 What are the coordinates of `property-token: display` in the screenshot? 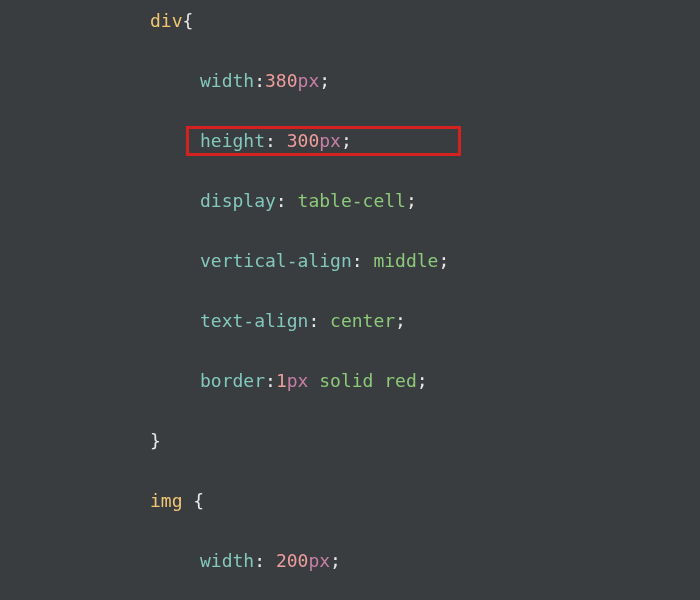 It's located at (238, 200).